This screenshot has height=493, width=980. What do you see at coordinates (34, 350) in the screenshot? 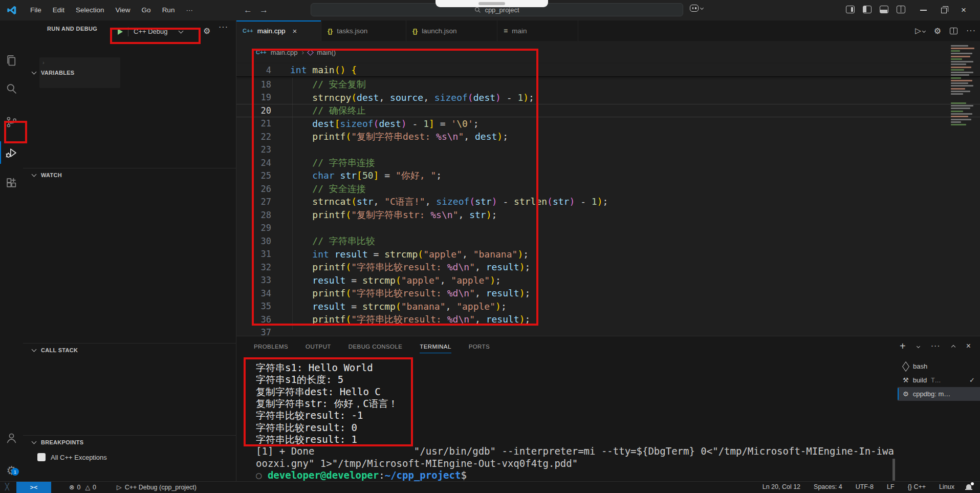
I see `chevron-down-icon` at bounding box center [34, 350].